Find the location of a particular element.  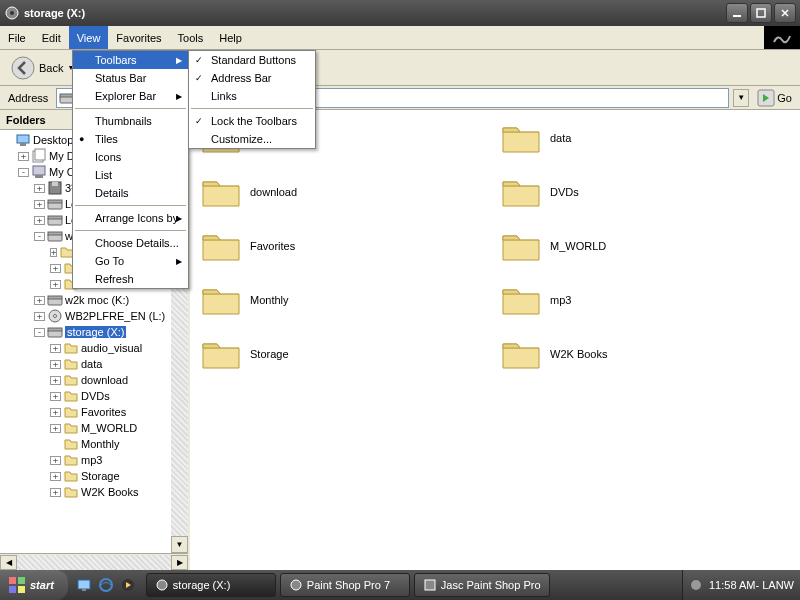

tree-row: +DVDs is located at coordinates (94, 396).